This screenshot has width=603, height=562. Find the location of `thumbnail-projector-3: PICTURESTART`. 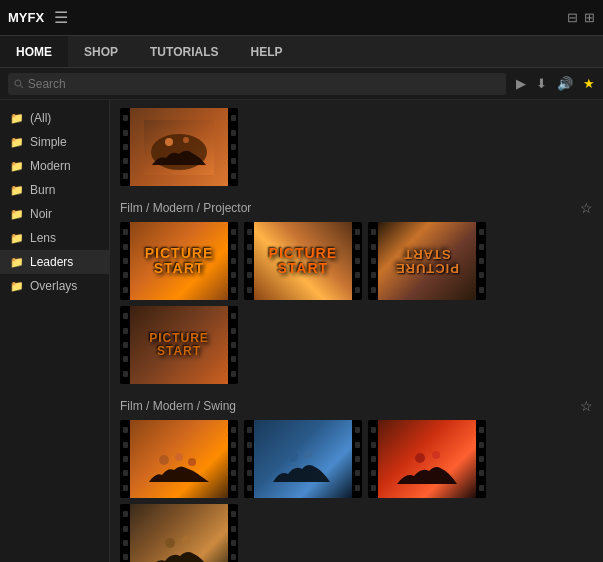

thumbnail-projector-3: PICTURESTART is located at coordinates (427, 261).